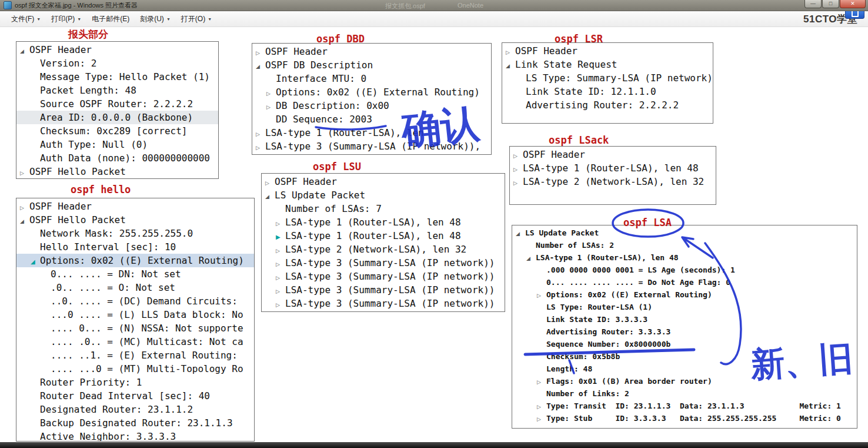 The image size is (868, 448). I want to click on packet-field-text: 0... .... .... .... = Do Not Age Flag: 0, so click(639, 283).